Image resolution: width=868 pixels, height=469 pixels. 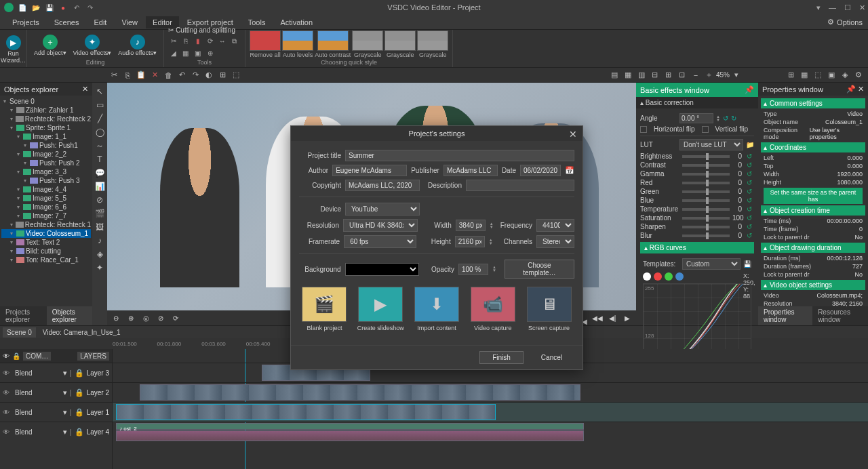 I want to click on resolution-select: Ultra HD 4K 3840x2160 pixels (16:9), so click(x=380, y=225).